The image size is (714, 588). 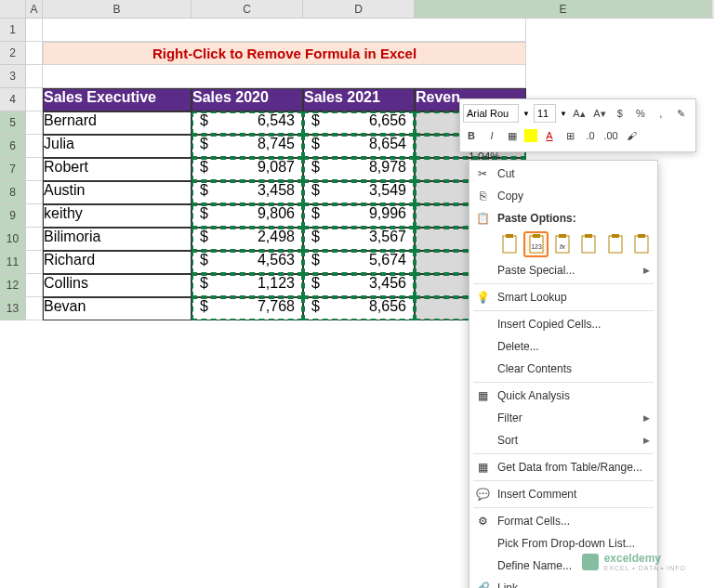 What do you see at coordinates (641, 113) in the screenshot?
I see `percent-icon: %` at bounding box center [641, 113].